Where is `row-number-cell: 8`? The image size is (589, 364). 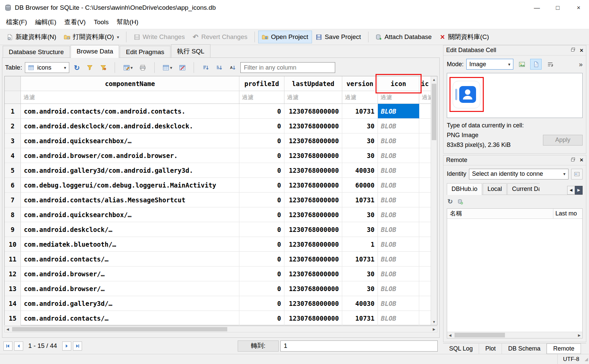
row-number-cell: 8 is located at coordinates (13, 215).